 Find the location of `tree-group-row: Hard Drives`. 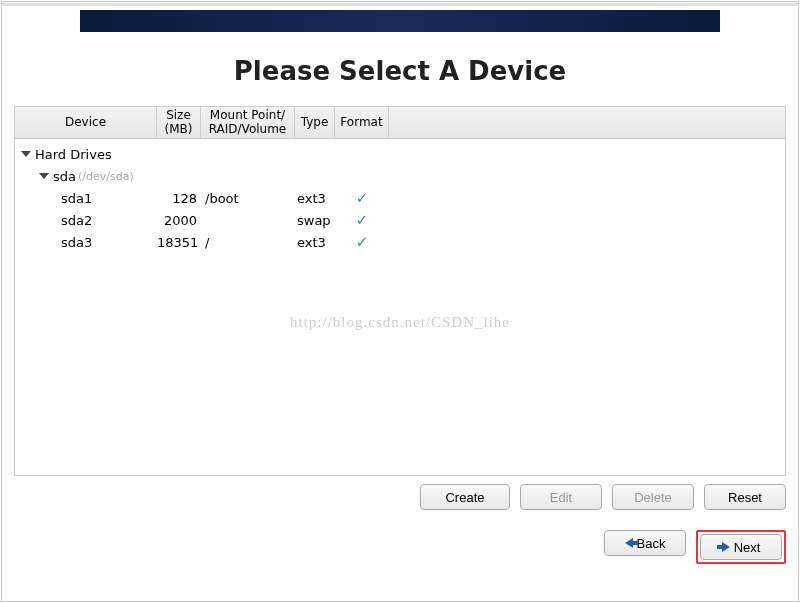

tree-group-row: Hard Drives is located at coordinates (400, 154).